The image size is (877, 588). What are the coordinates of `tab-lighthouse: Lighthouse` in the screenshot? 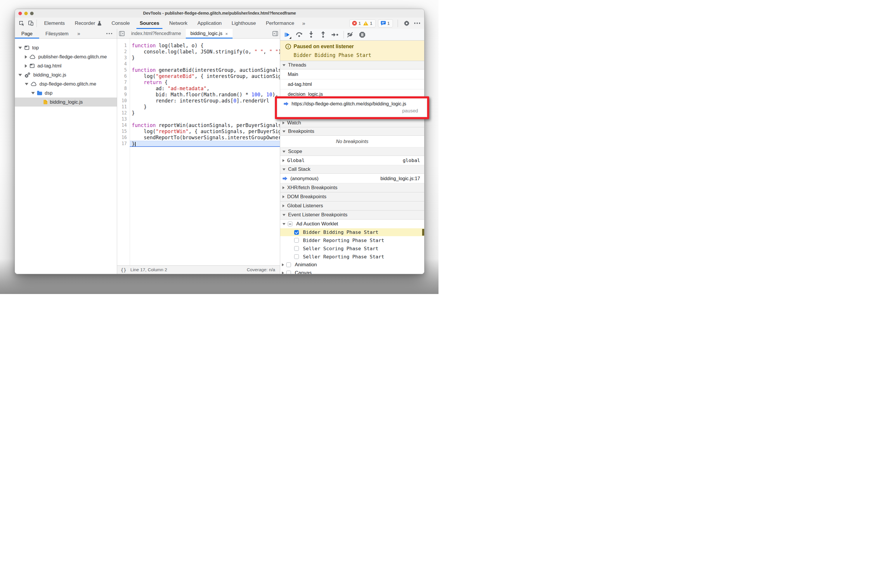 It's located at (244, 23).